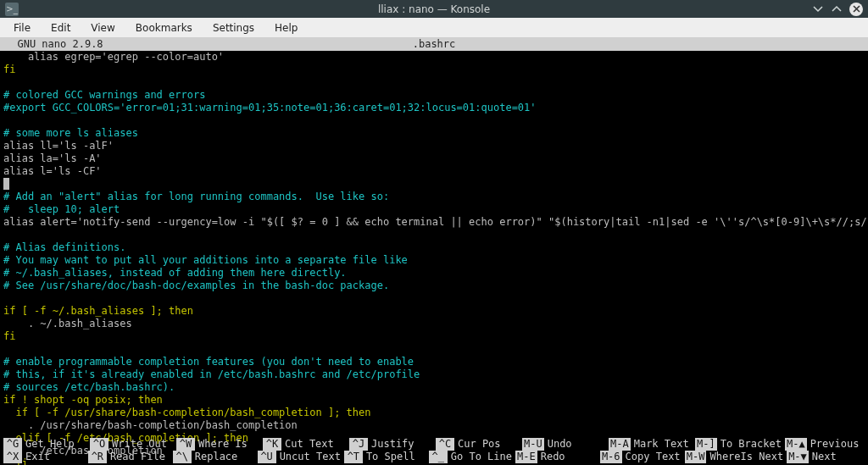 This screenshot has width=868, height=465. Describe the element at coordinates (824, 457) in the screenshot. I see `shortcut-label: Next` at that location.